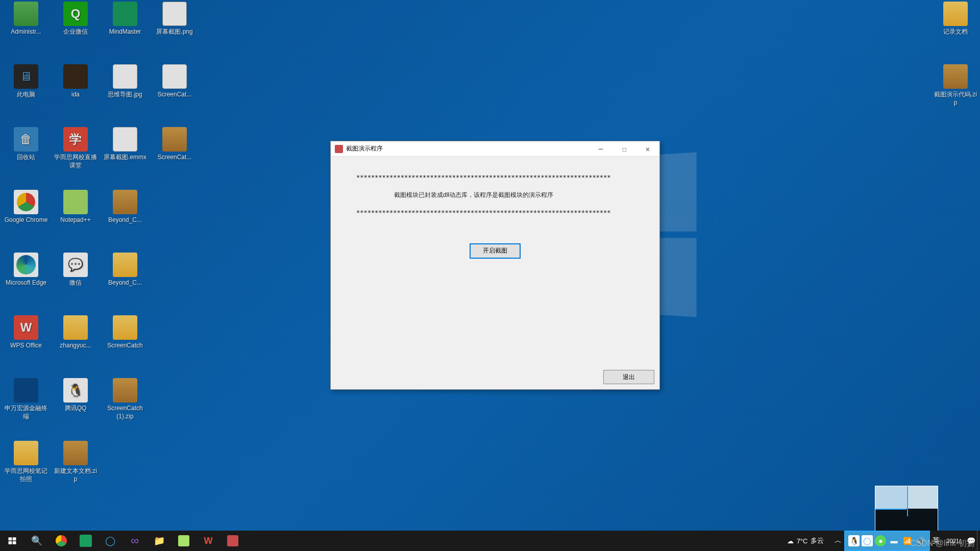 The width and height of the screenshot is (980, 551). What do you see at coordinates (175, 82) in the screenshot?
I see `desktop-icon-sc1: ScreenCat...` at bounding box center [175, 82].